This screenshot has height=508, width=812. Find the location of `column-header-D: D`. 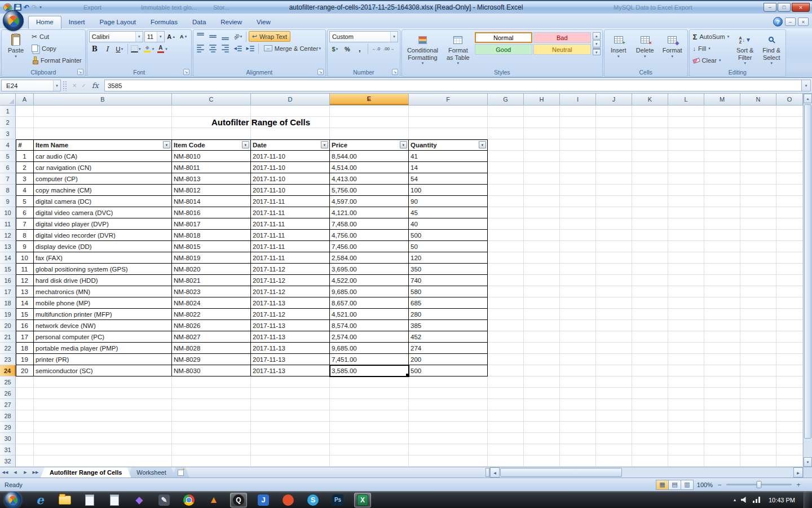

column-header-D: D is located at coordinates (290, 99).